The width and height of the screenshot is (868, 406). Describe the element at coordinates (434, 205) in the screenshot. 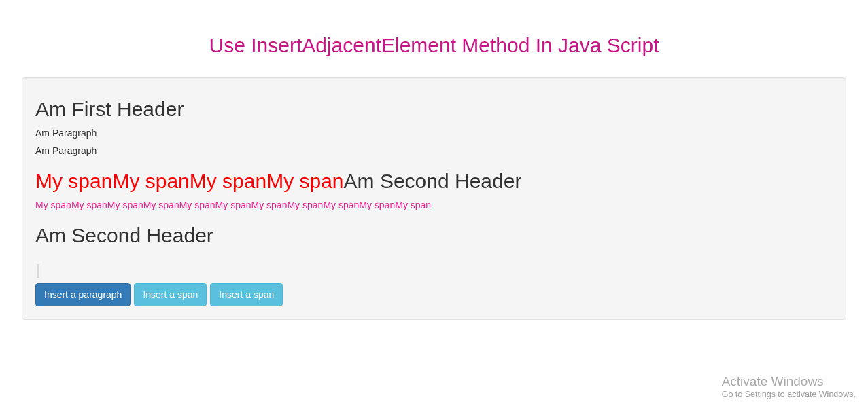

I see `pink-span-line: My spanMy spanMy spanMy spanMy spanMy sp…` at that location.